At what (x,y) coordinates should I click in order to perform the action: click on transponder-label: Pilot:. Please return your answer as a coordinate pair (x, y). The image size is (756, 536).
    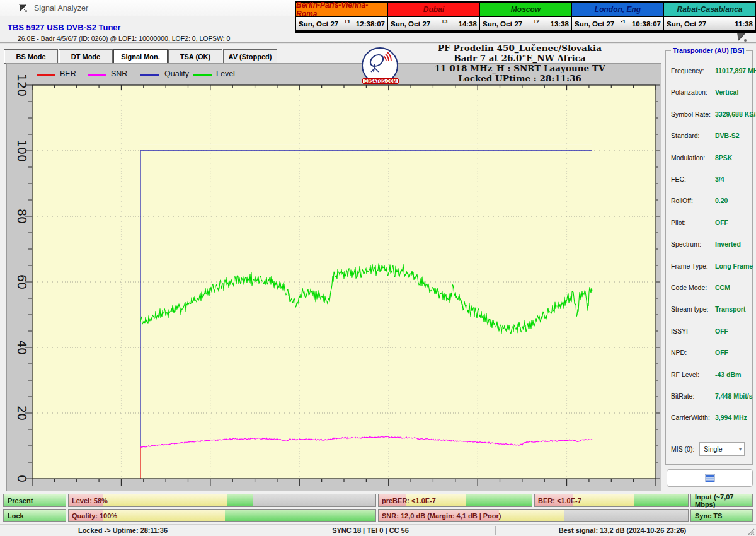
    Looking at the image, I should click on (678, 223).